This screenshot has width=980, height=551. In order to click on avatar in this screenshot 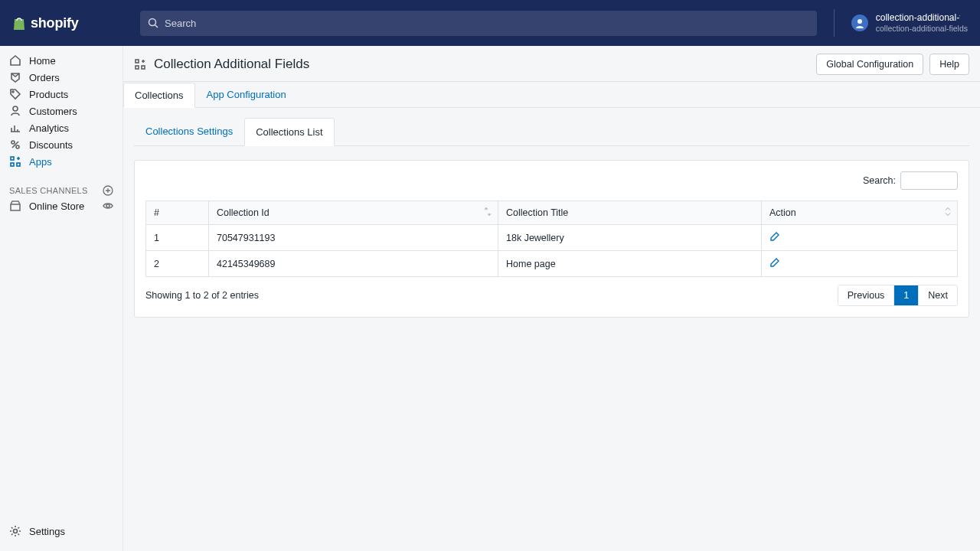, I will do `click(860, 23)`.